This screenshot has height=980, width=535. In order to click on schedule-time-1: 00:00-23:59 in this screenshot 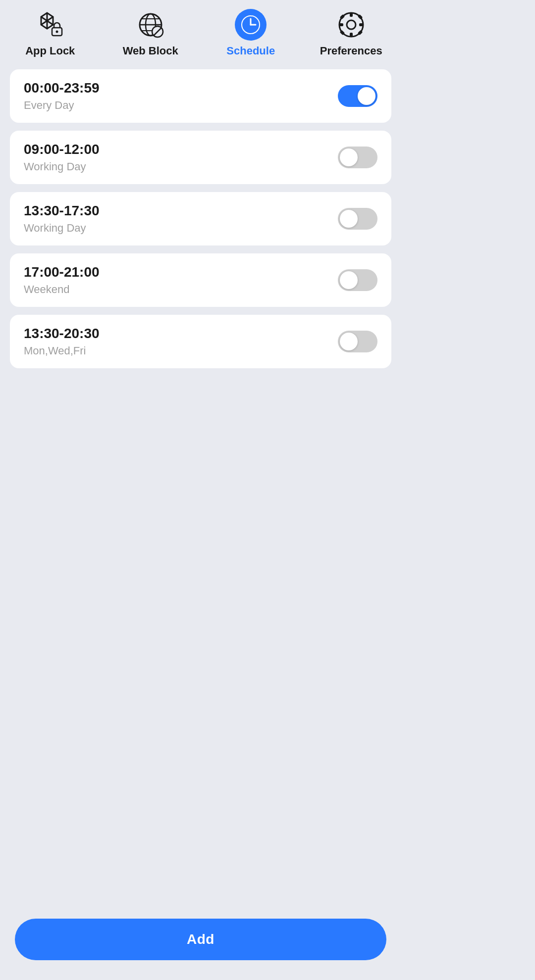, I will do `click(61, 88)`.